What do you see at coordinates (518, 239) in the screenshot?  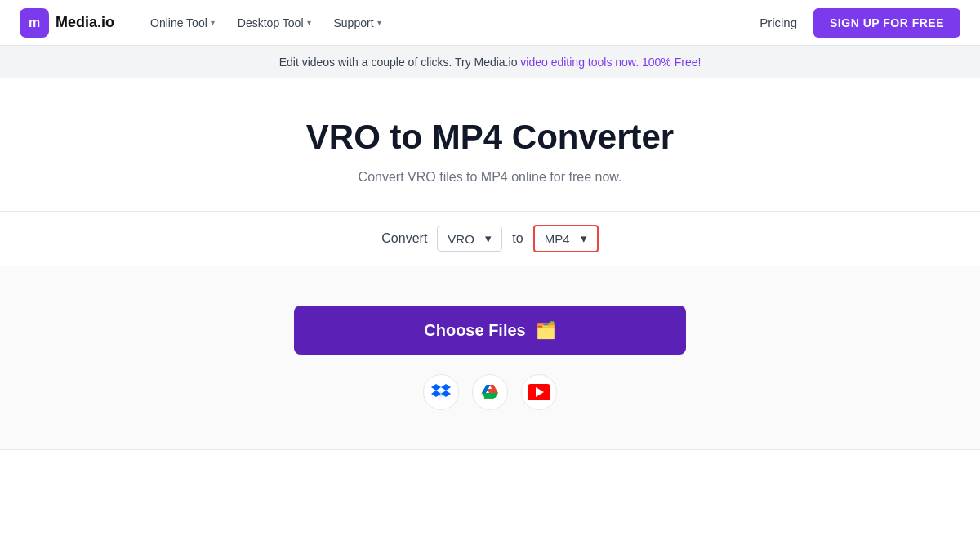 I see `to-label: to` at bounding box center [518, 239].